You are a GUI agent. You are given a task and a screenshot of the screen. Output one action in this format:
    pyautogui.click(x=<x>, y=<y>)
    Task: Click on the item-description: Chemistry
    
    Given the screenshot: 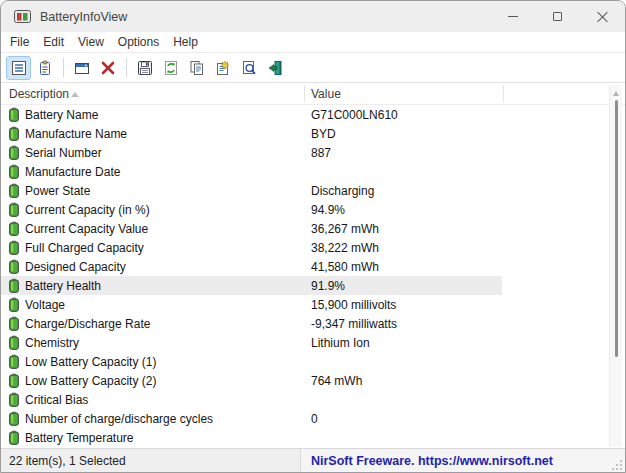 What is the action you would take?
    pyautogui.click(x=168, y=343)
    